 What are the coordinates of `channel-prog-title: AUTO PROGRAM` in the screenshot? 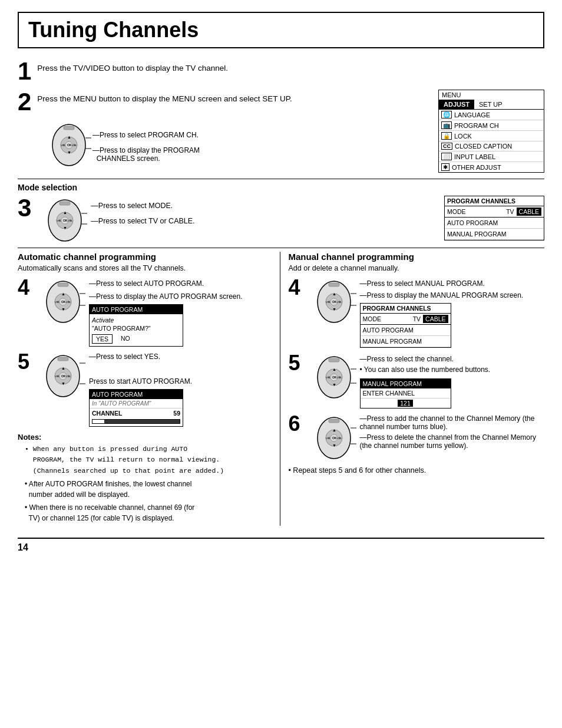 It's located at (136, 394).